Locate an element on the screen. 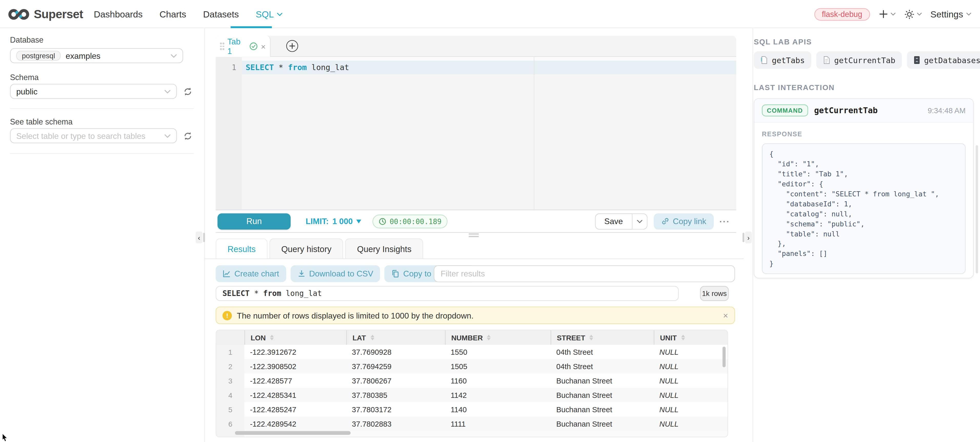 The width and height of the screenshot is (980, 442). settings-menu: Settings is located at coordinates (950, 14).